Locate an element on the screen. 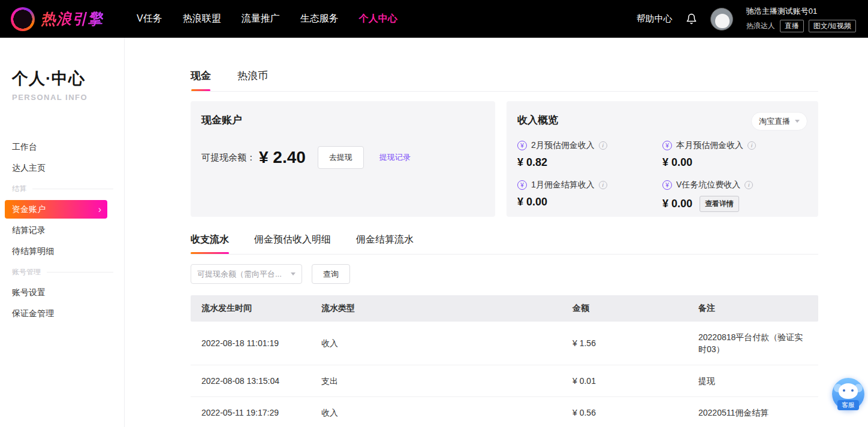 Image resolution: width=868 pixels, height=427 pixels. balance-type-dropdown: 可提现余额（需向平台... is located at coordinates (246, 274).